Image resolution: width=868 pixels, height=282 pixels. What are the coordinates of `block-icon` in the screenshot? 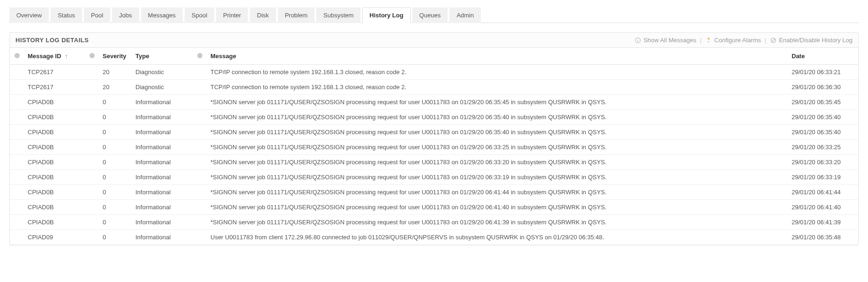 It's located at (773, 40).